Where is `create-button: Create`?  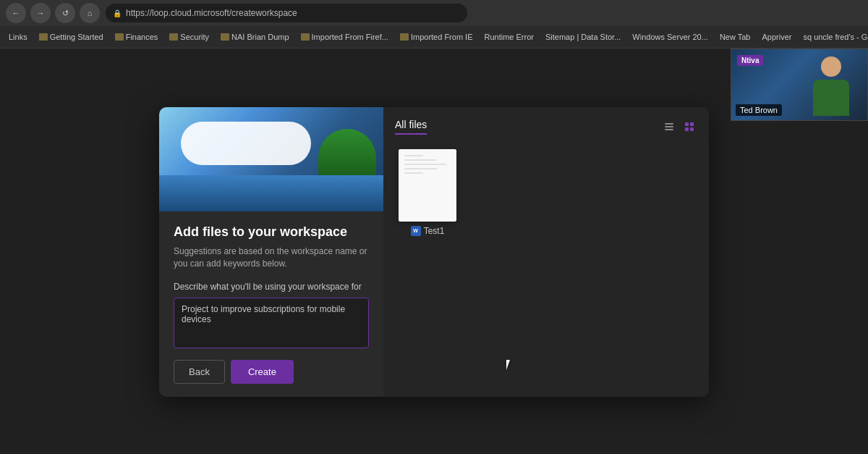 create-button: Create is located at coordinates (262, 372).